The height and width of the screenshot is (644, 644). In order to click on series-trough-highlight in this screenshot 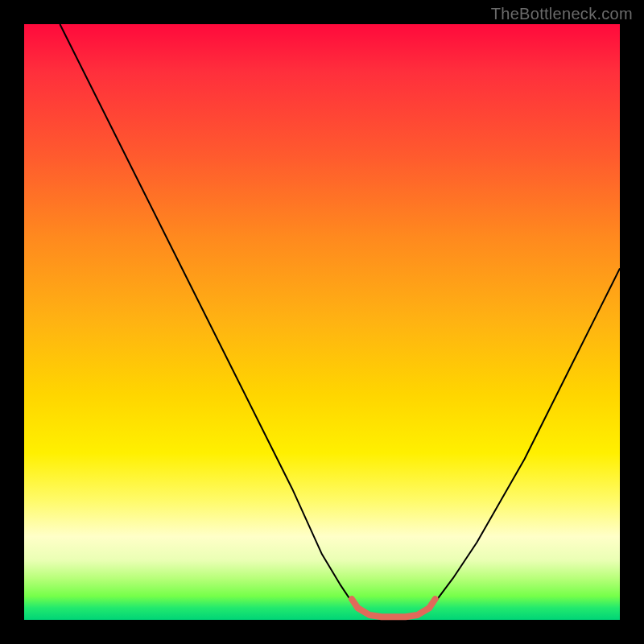, I will do `click(394, 608)`.